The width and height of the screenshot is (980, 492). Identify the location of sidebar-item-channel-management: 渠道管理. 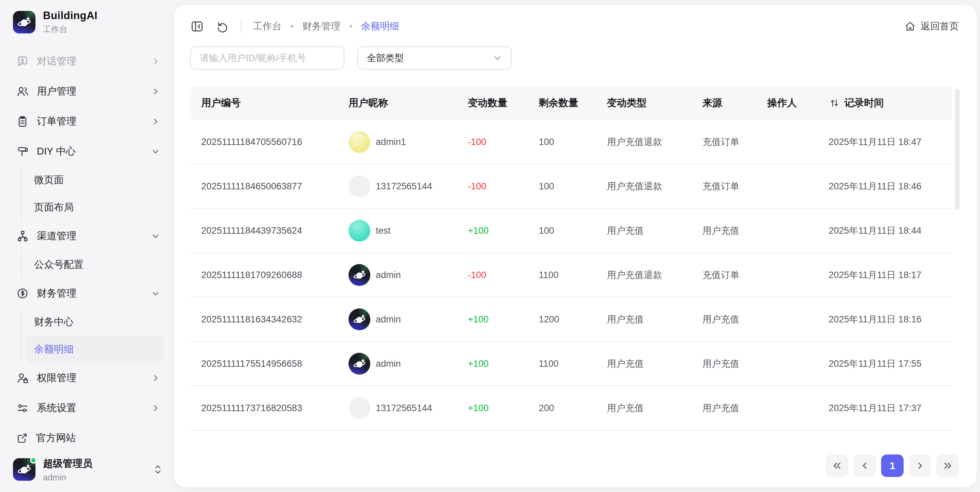
(88, 236).